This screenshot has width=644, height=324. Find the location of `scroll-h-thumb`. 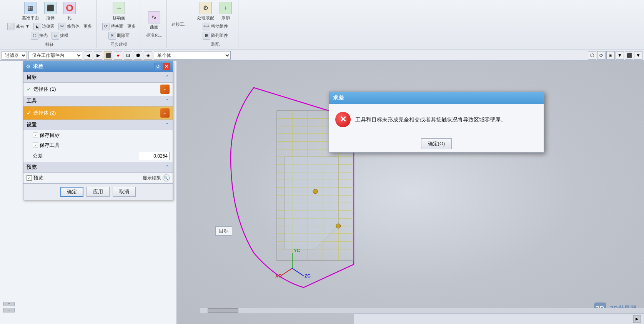

scroll-h-thumb is located at coordinates (223, 311).